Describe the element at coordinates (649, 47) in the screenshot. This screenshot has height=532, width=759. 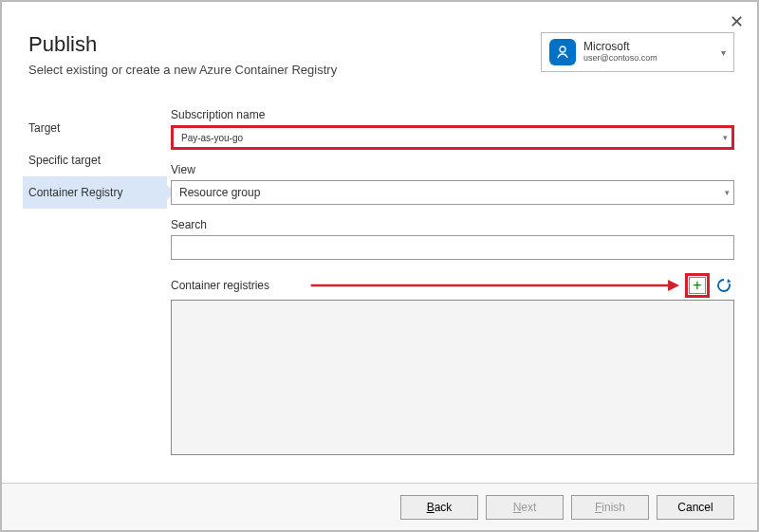
I see `account-name: Microsoft` at that location.